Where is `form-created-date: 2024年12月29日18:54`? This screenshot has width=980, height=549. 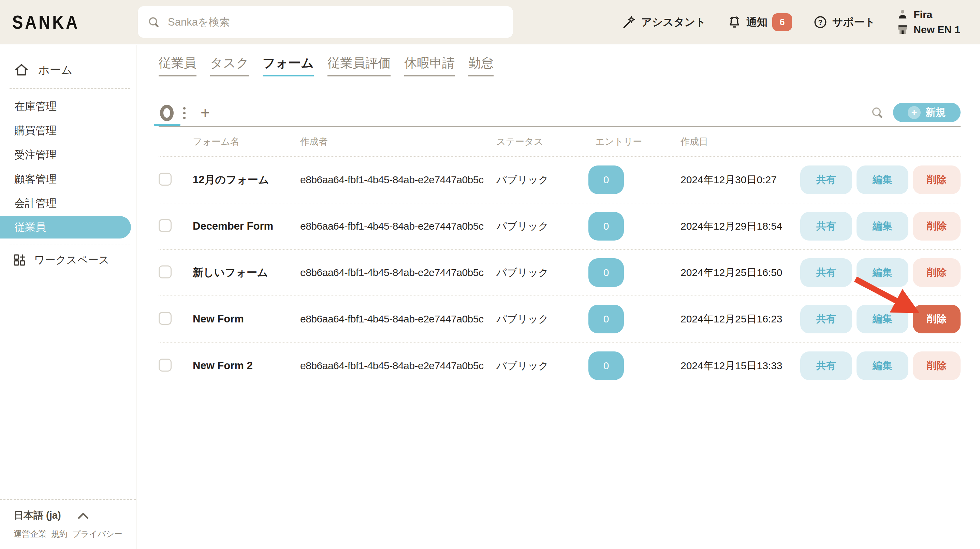 form-created-date: 2024年12月29日18:54 is located at coordinates (740, 226).